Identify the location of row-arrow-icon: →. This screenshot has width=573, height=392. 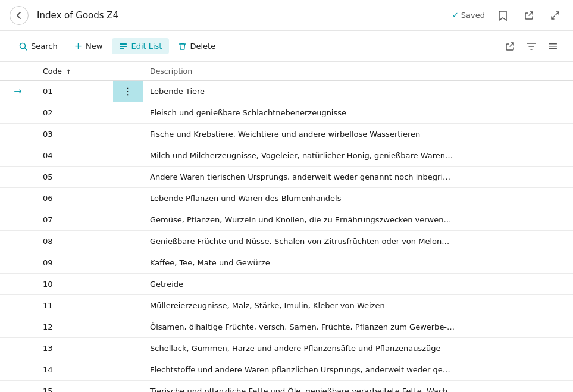
(18, 92).